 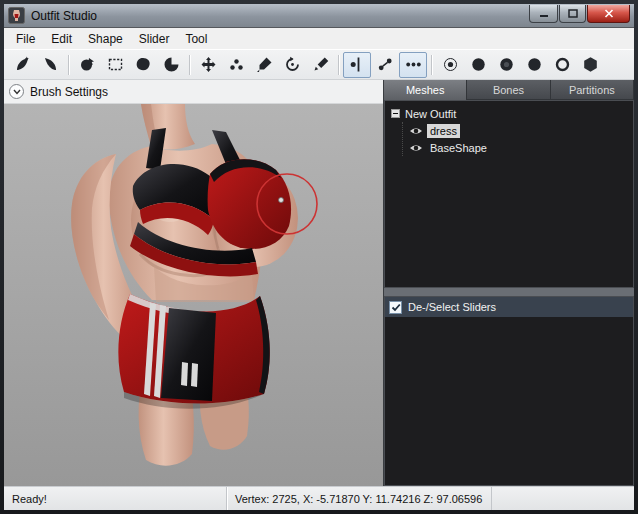 I want to click on app-icon, so click(x=16, y=16).